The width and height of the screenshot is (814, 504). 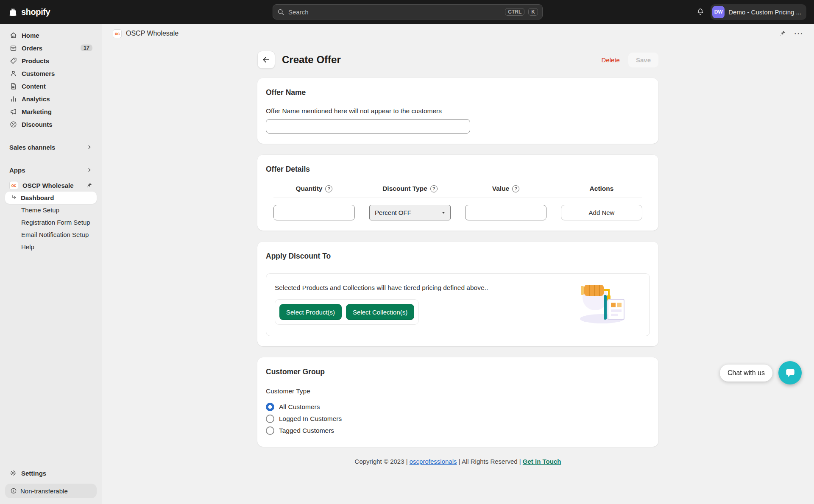 What do you see at coordinates (765, 12) in the screenshot?
I see `user-name: Demo - Custom Pricing ...` at bounding box center [765, 12].